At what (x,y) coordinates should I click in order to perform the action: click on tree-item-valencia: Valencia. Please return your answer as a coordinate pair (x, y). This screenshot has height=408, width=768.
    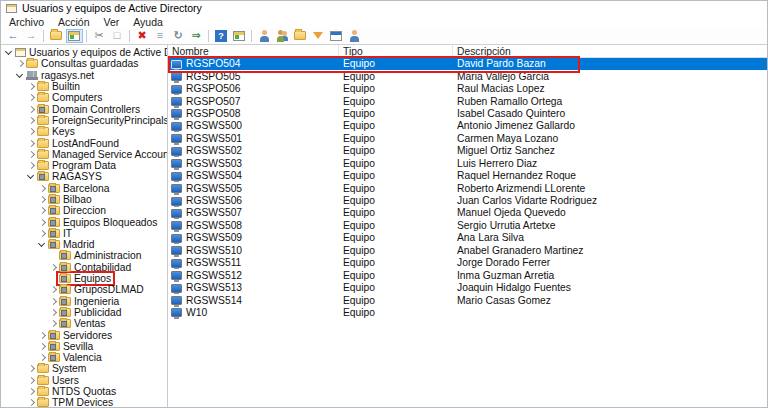
    Looking at the image, I should click on (84, 358).